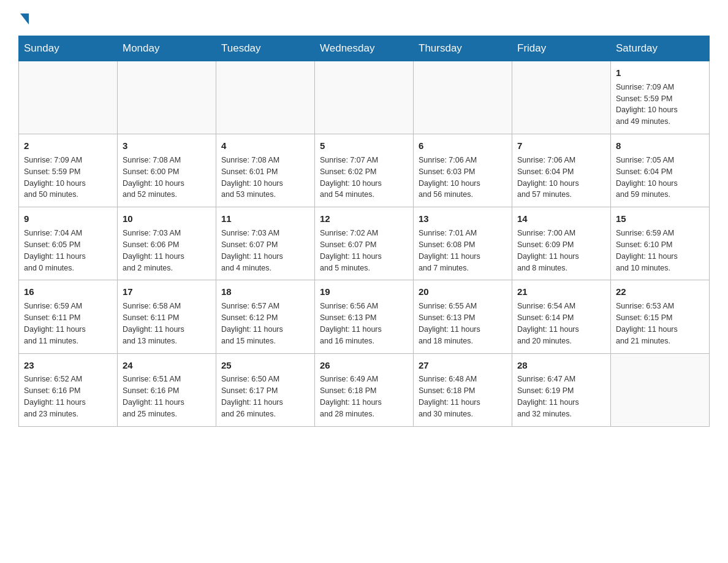 This screenshot has width=728, height=563. I want to click on calendar-cell: 5Sunrise: 7:07 AMSunset: 6:02 PMDaylight…, so click(364, 170).